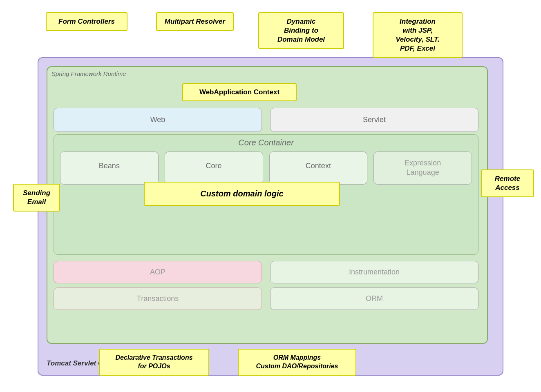 The image size is (541, 392). I want to click on core-label: Core, so click(214, 166).